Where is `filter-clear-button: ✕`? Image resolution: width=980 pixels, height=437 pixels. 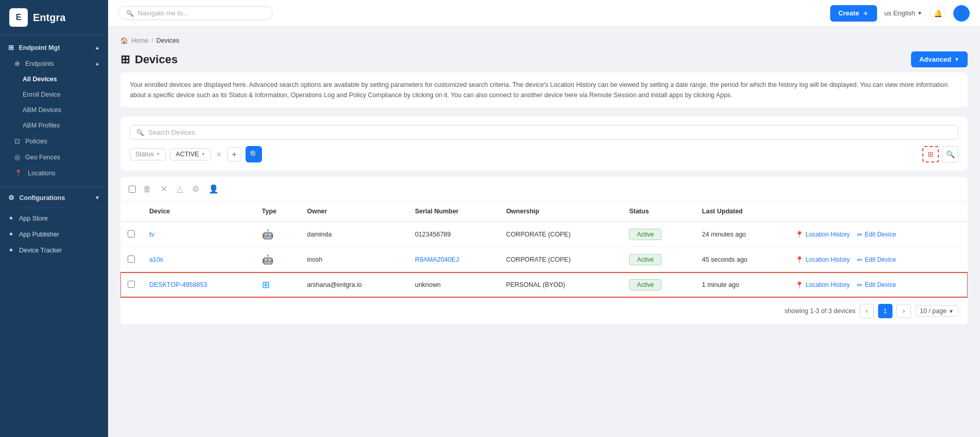 filter-clear-button: ✕ is located at coordinates (219, 154).